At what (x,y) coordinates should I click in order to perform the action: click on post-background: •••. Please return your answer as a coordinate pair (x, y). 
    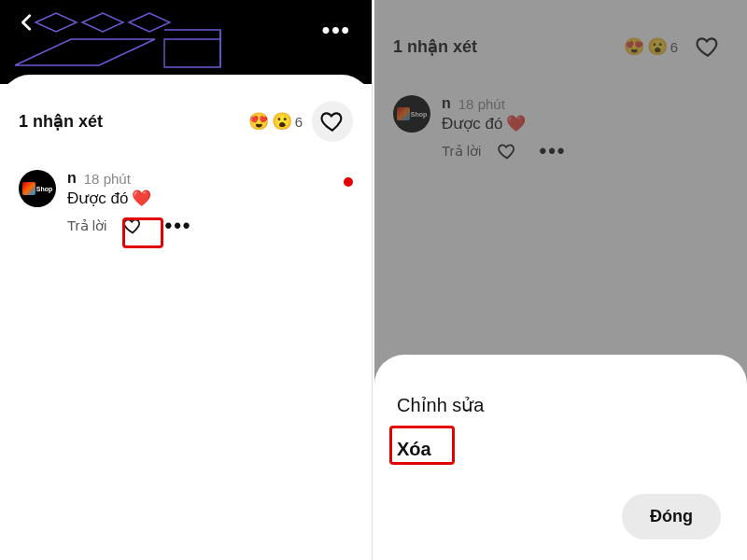
    Looking at the image, I should click on (186, 42).